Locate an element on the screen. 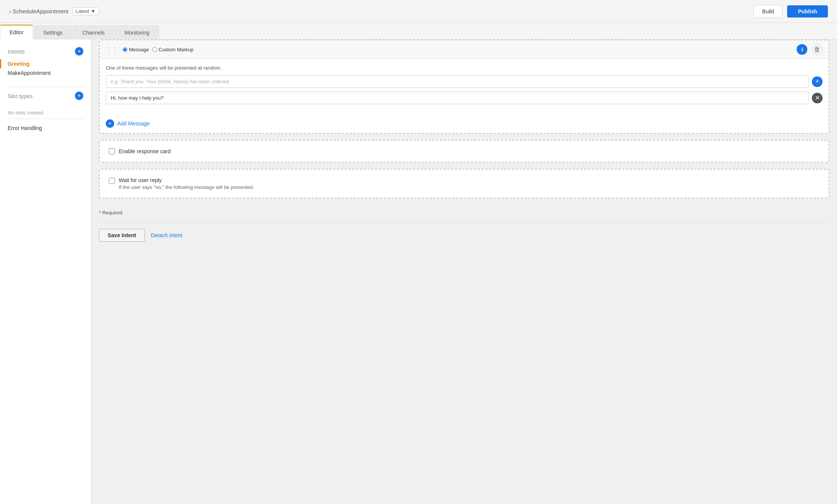  custom-markup-radio is located at coordinates (154, 49).